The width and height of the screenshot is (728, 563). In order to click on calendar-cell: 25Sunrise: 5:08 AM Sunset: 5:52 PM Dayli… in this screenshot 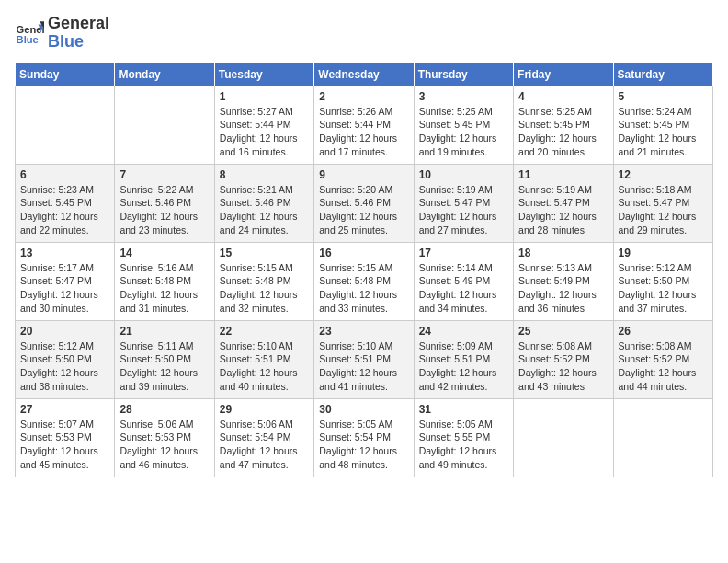, I will do `click(563, 359)`.